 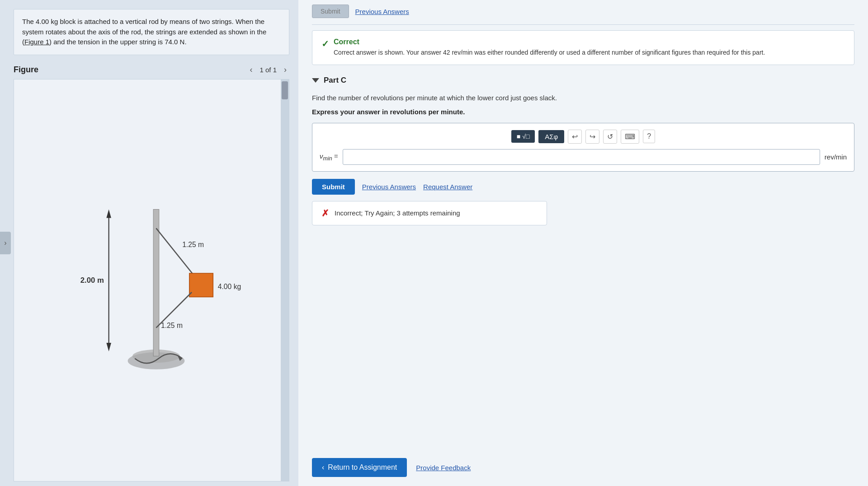 What do you see at coordinates (581, 157) in the screenshot?
I see `answer-input` at bounding box center [581, 157].